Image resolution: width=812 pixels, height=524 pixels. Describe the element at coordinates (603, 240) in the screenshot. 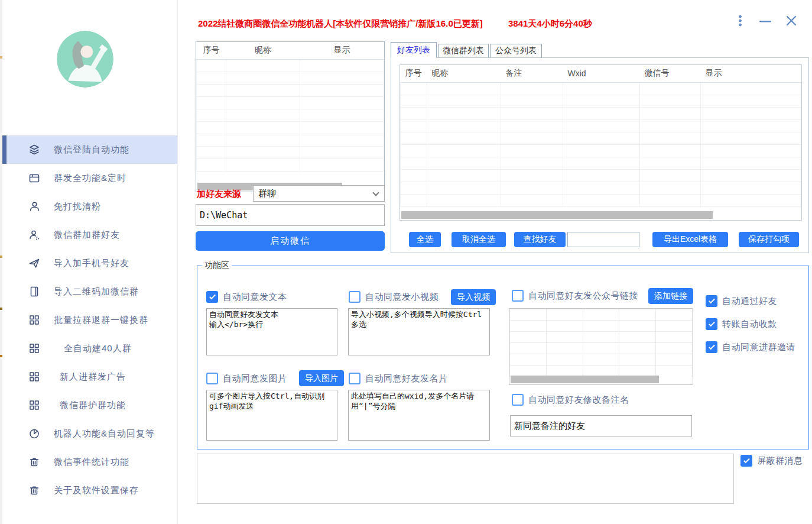

I see `find-friend-input` at that location.